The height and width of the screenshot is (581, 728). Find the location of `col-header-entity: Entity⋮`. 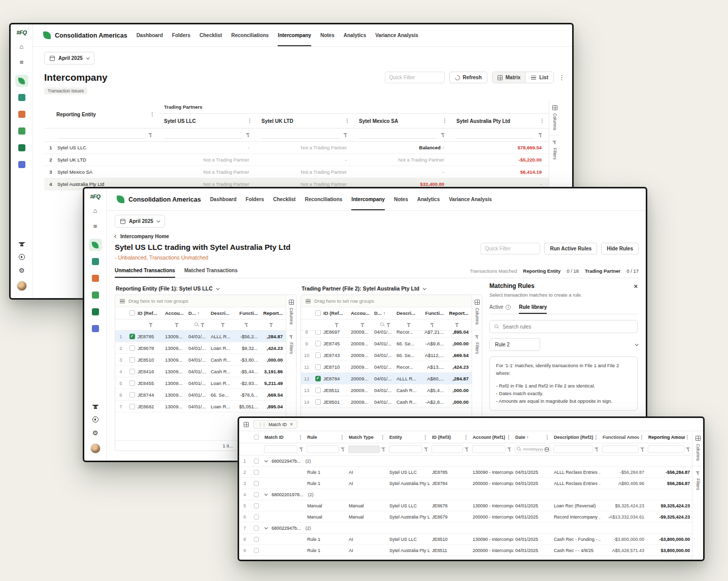

col-header-entity: Entity⋮ is located at coordinates (409, 437).